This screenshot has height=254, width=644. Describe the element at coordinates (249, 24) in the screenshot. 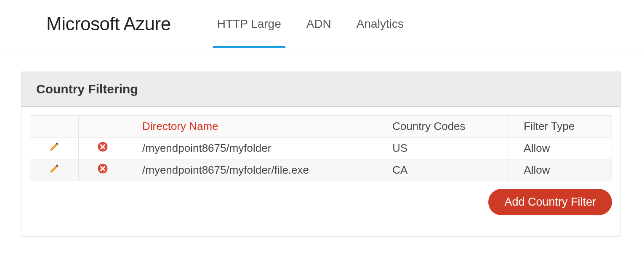

I see `tab-label: HTTP Large` at that location.